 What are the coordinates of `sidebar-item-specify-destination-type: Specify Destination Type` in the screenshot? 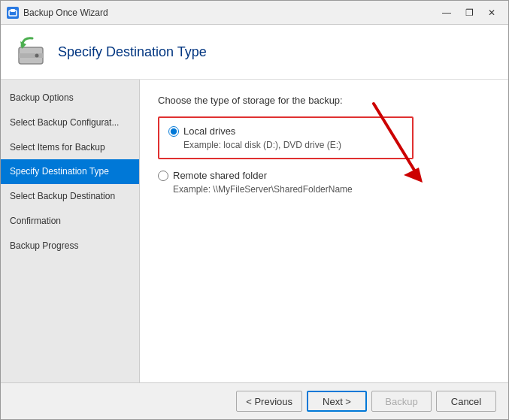 It's located at (70, 171).